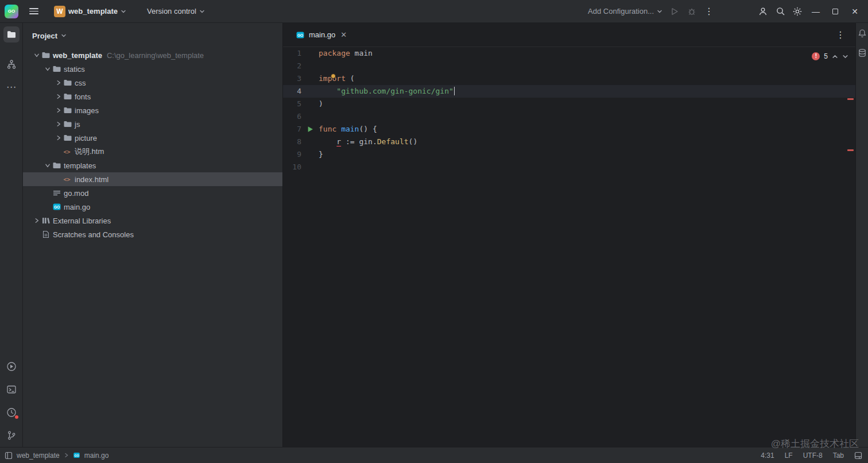  Describe the element at coordinates (816, 11) in the screenshot. I see `minimize-button: —` at that location.